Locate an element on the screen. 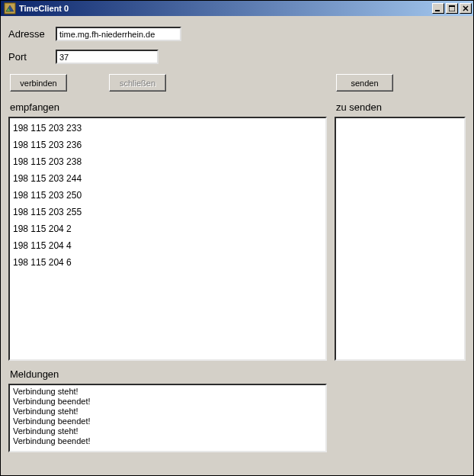  close-conn-button: schließen is located at coordinates (137, 82).